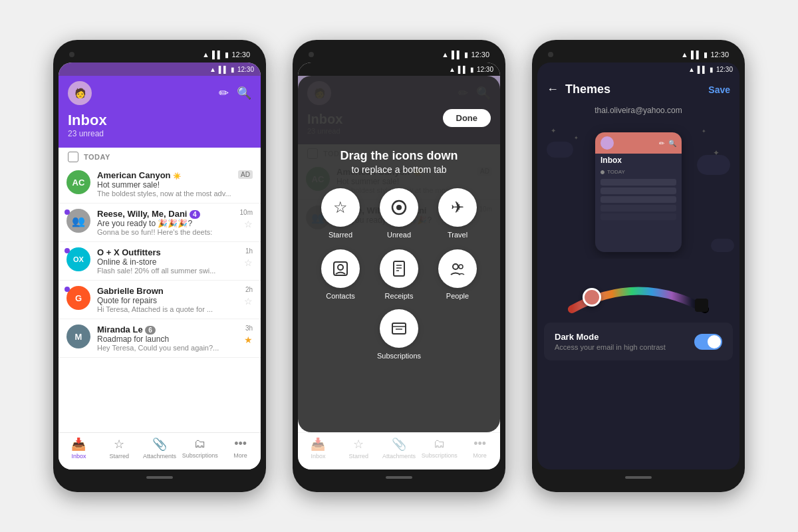 This screenshot has height=532, width=798. What do you see at coordinates (200, 452) in the screenshot?
I see `nav-subscriptions: 🗂 Subscriptions` at bounding box center [200, 452].